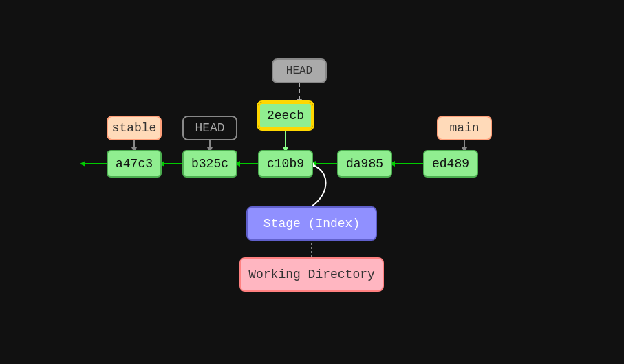 This screenshot has width=624, height=364. I want to click on stage-index-box: Stage (Index), so click(312, 224).